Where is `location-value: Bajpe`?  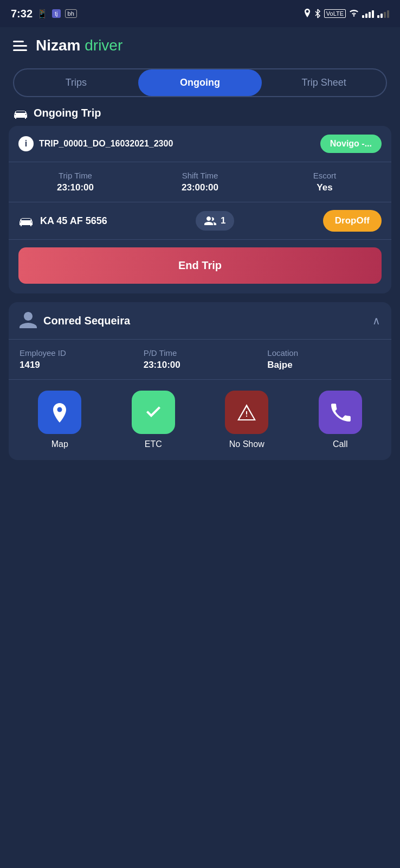
location-value: Bajpe is located at coordinates (324, 365).